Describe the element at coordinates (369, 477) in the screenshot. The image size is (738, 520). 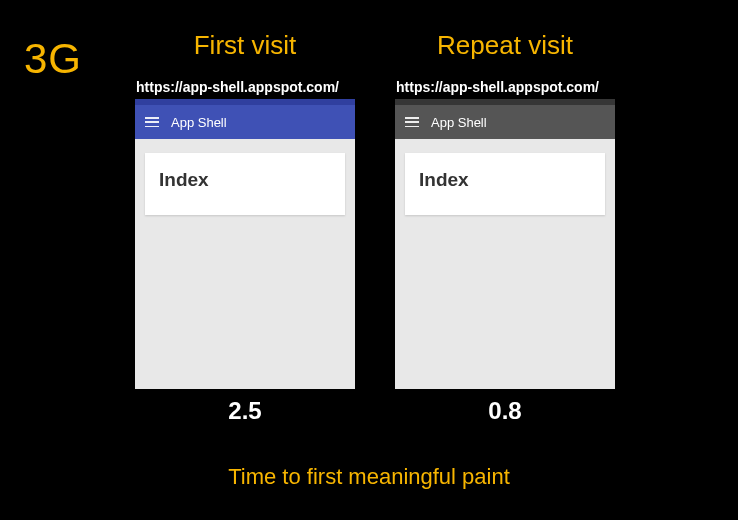
I see `slide-caption: Time to first meaningful paint` at that location.